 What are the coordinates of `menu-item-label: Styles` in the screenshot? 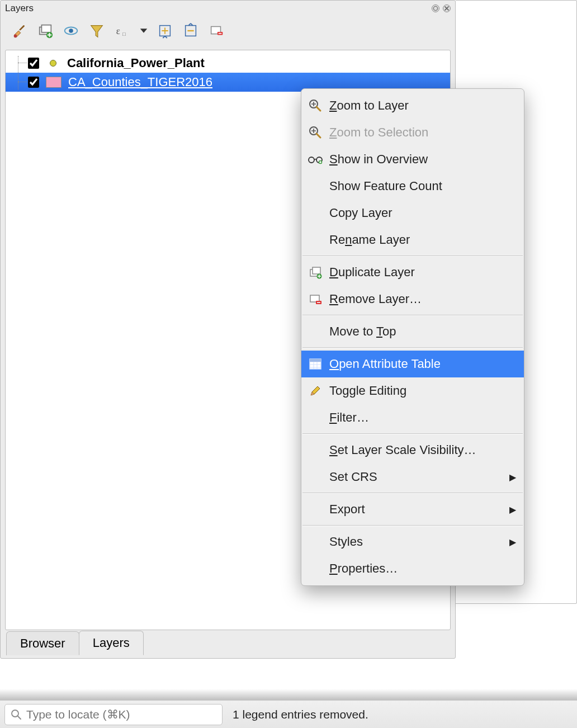 It's located at (417, 542).